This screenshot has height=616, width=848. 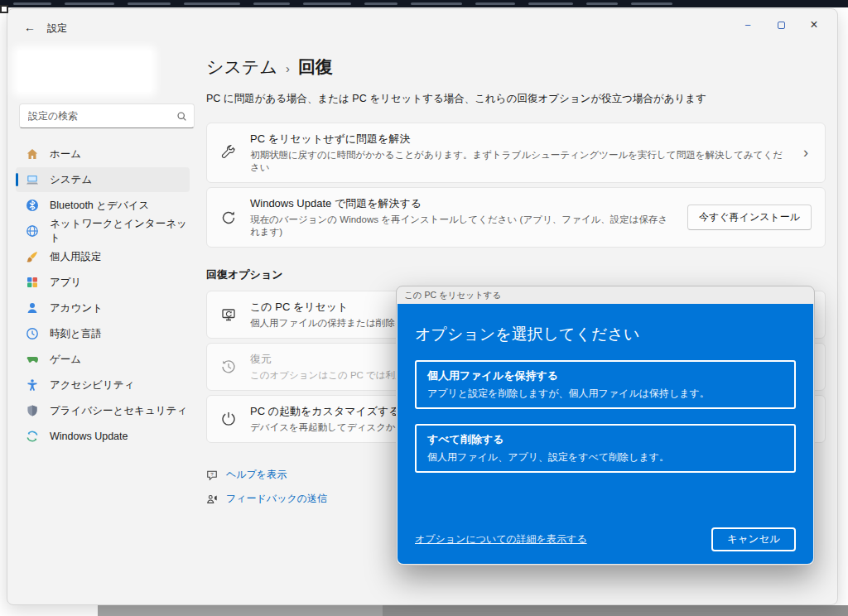 What do you see at coordinates (103, 180) in the screenshot?
I see `sidebar-item-system: システム` at bounding box center [103, 180].